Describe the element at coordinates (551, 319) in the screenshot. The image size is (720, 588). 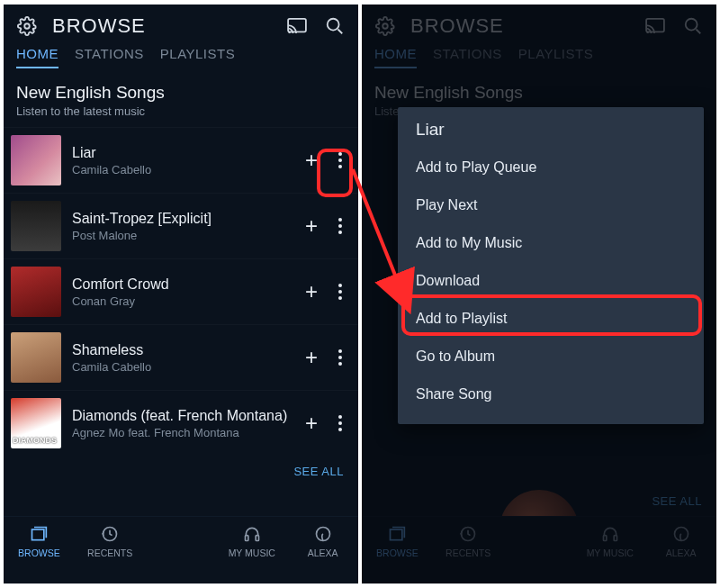
I see `menu-item-add-playlist: Add to Playlist` at that location.